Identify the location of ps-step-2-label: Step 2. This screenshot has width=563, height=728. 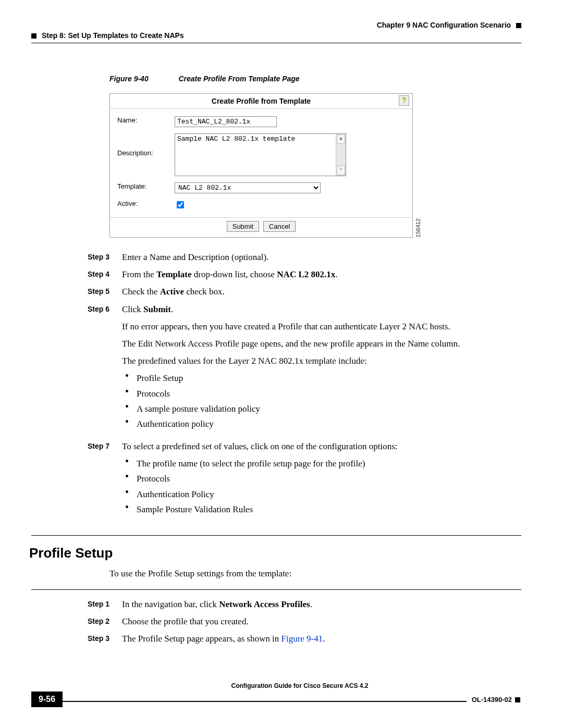
(77, 621).